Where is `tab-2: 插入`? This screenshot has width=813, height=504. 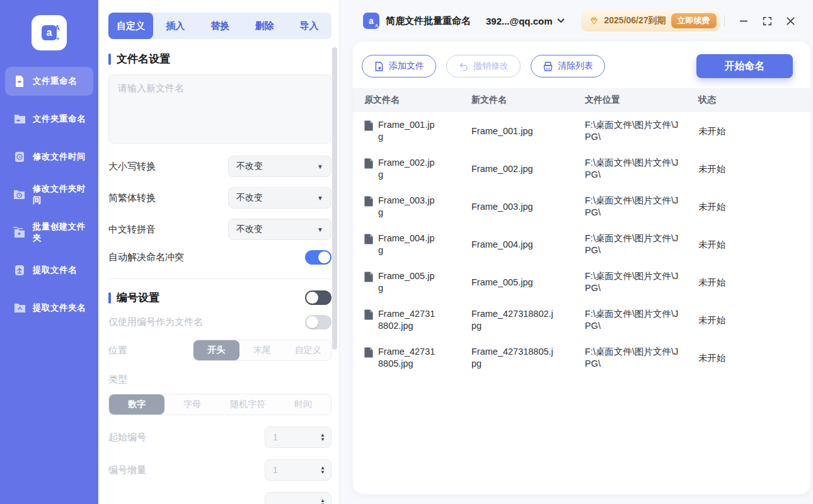
tab-2: 插入 is located at coordinates (175, 26).